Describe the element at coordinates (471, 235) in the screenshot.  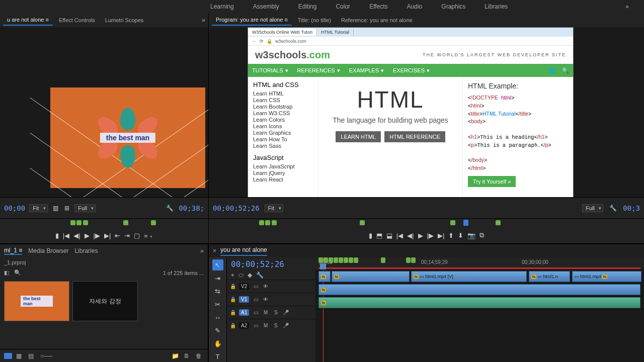
I see `export-frame-icon: 📷` at that location.